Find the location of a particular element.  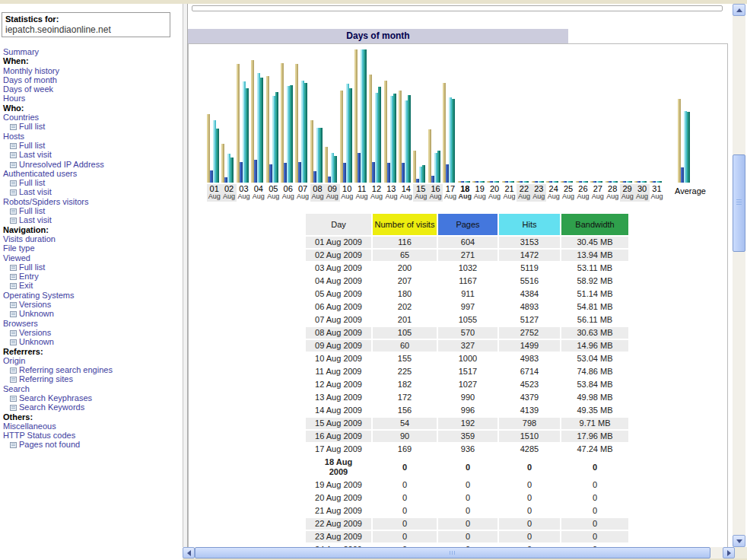

sidebar-item-exit: Exit is located at coordinates (58, 285).